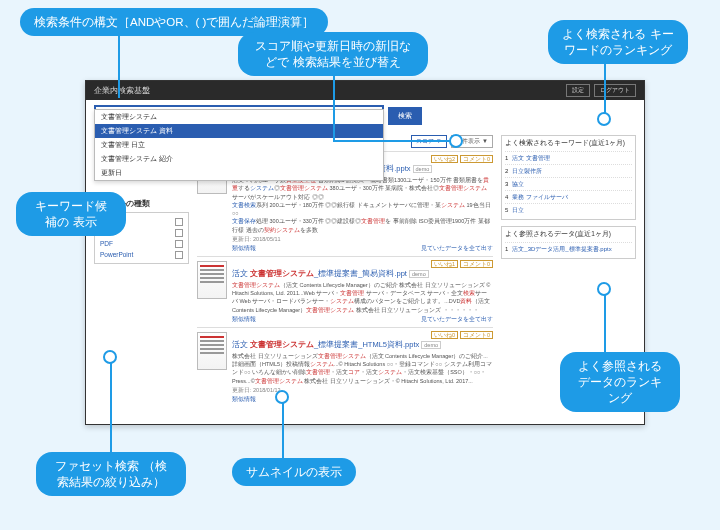 The image size is (720, 530). What do you see at coordinates (568, 234) in the screenshot?
I see `panel-title: よく参照されるデータ(直近1ヶ月)` at bounding box center [568, 234].